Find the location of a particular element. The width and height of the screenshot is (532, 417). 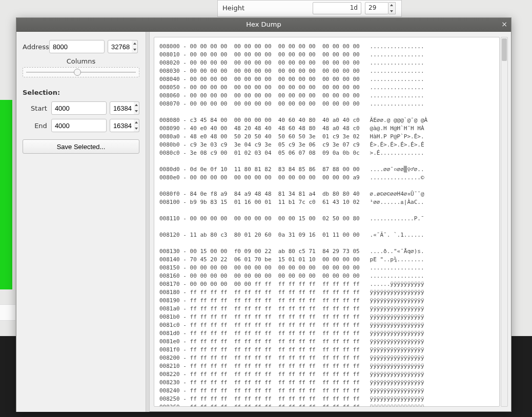

close-icon: × is located at coordinates (504, 25).